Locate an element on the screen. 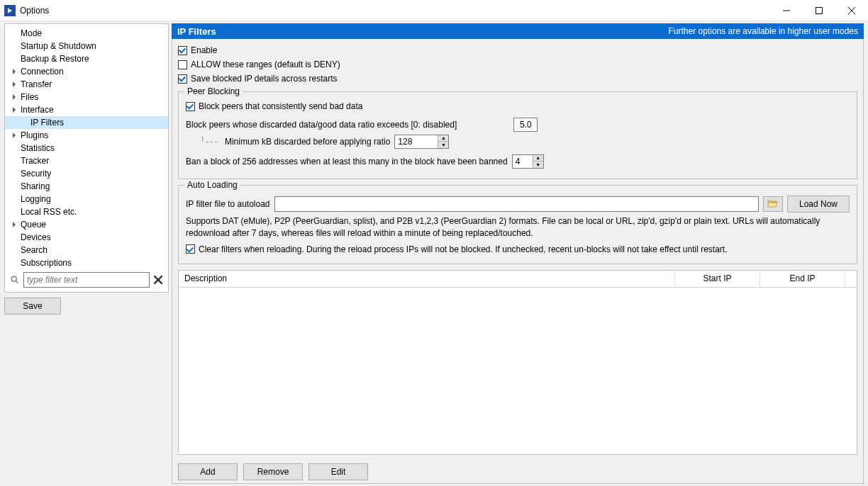 Image resolution: width=868 pixels, height=486 pixels. sidebar: Mode Startup & Shutdown Backup & Restore… is located at coordinates (87, 158).